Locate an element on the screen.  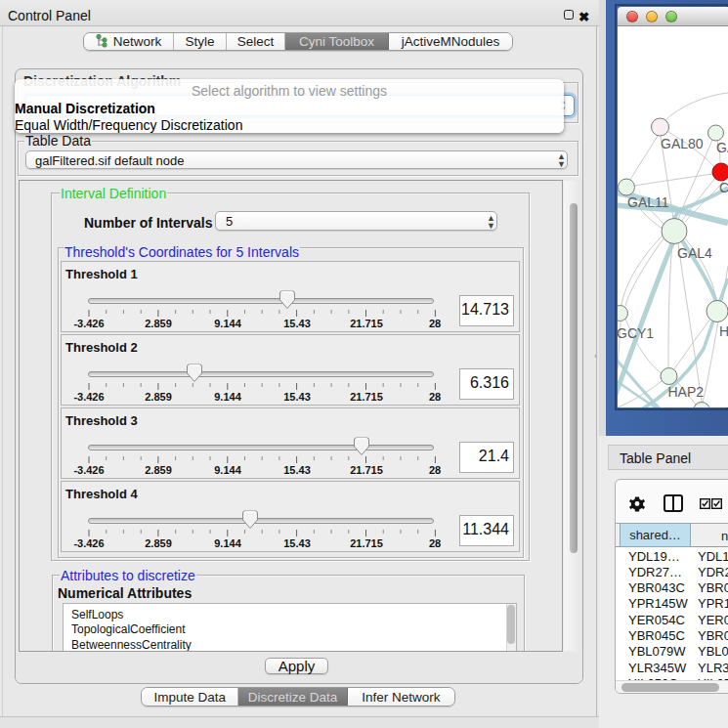
svg-text: GAL11 is located at coordinates (649, 202).